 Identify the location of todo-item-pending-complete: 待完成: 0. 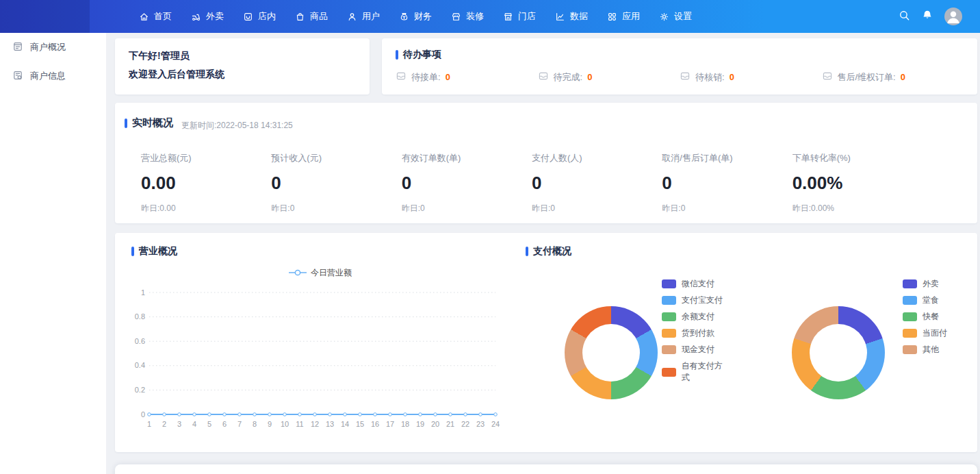
(609, 77).